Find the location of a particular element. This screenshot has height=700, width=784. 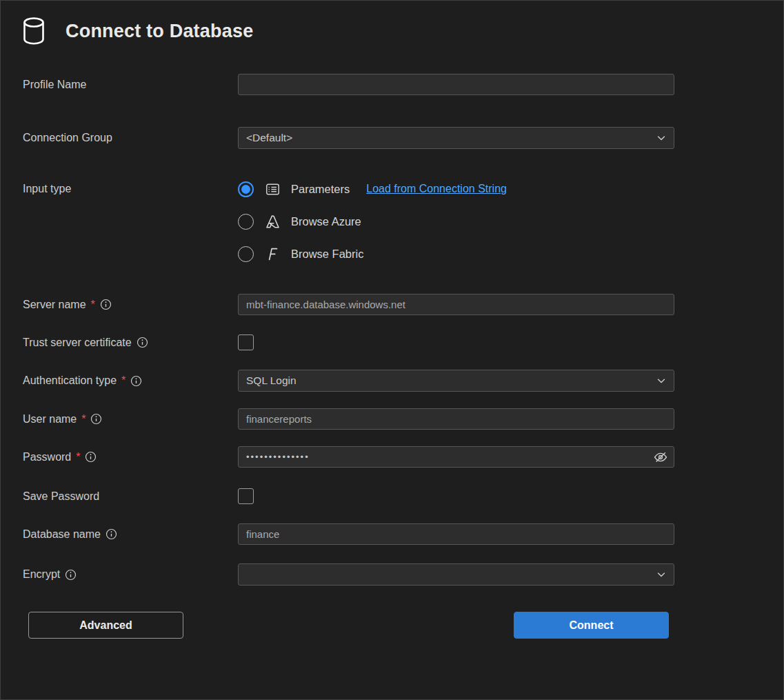

connection-group-row: Connection Group <Default> is located at coordinates (392, 138).